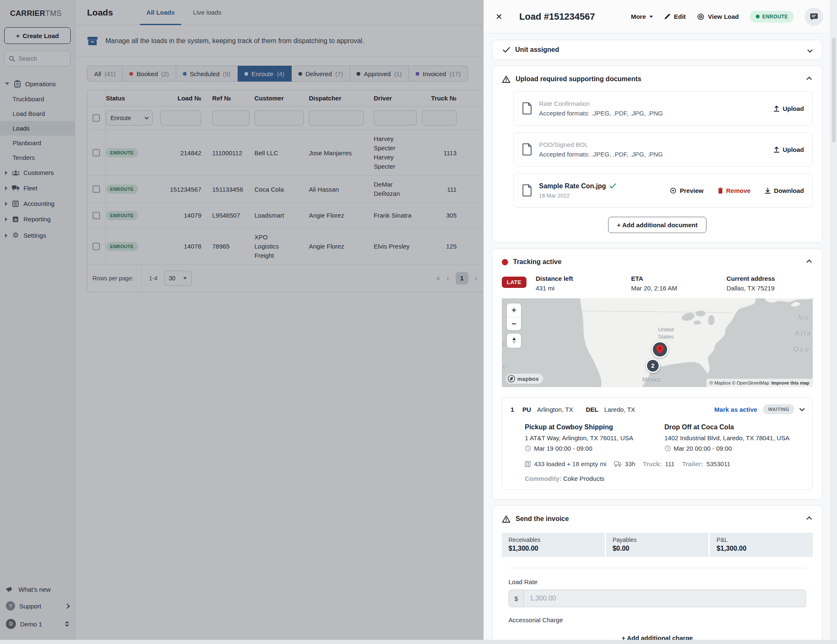 This screenshot has width=837, height=644. What do you see at coordinates (834, 90) in the screenshot?
I see `scrollbar-thumb` at bounding box center [834, 90].